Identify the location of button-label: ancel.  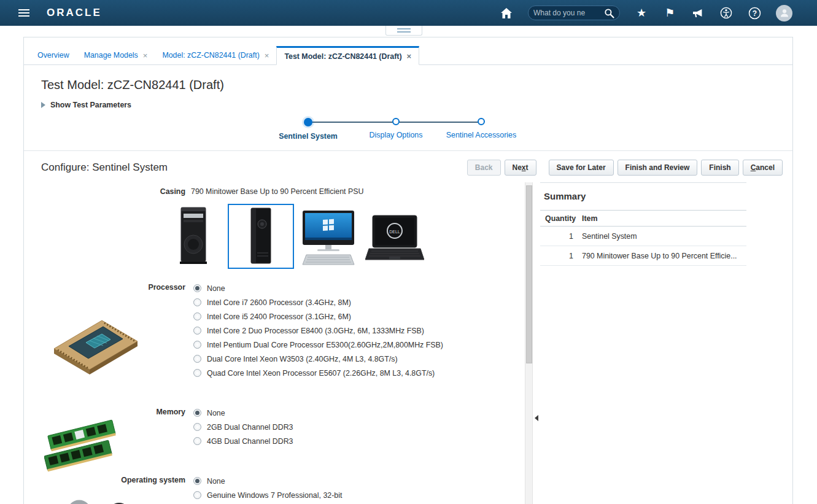
(765, 168).